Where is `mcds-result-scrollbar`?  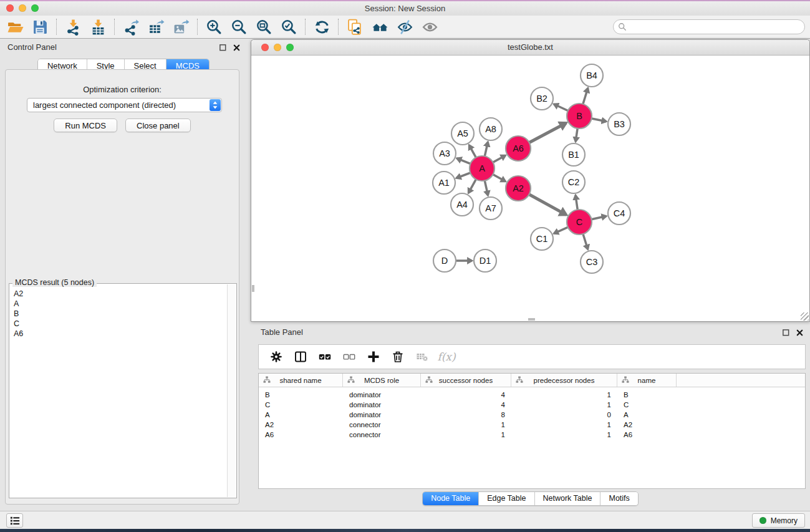
mcds-result-scrollbar is located at coordinates (231, 390).